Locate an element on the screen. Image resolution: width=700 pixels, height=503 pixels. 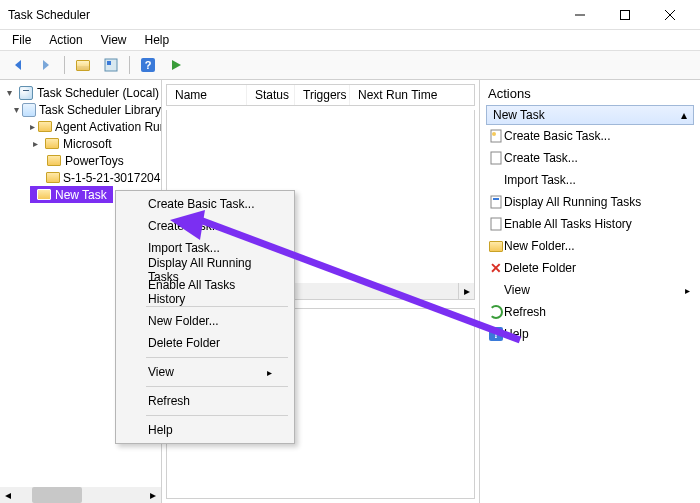
actions-subtitle: New Task is located at coordinates (519, 115).